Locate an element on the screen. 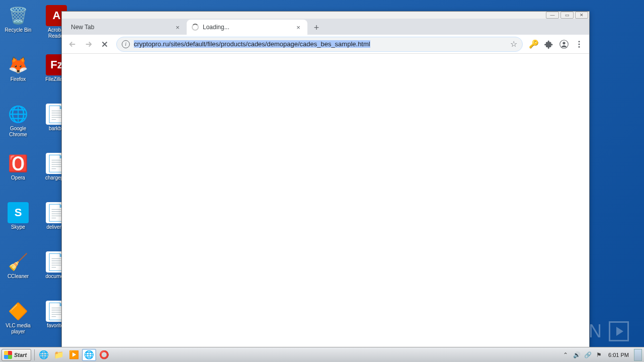  tray-expand-icon: ⌃ is located at coordinates (566, 355).